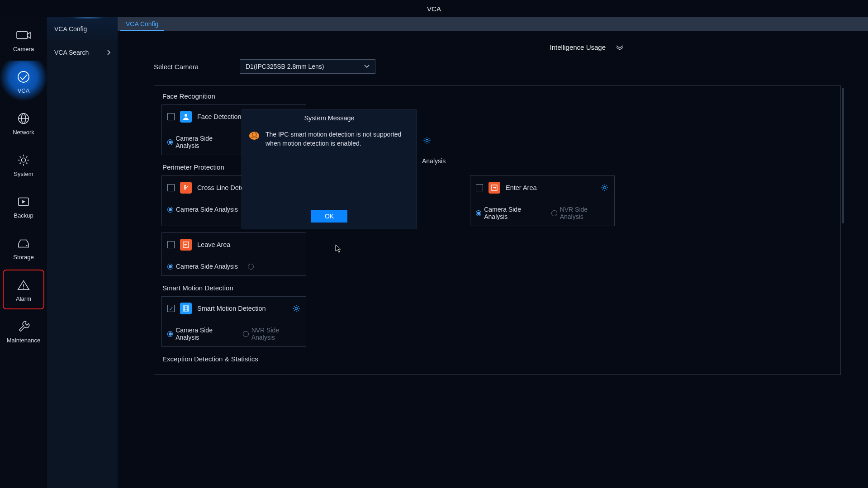 This screenshot has width=868, height=488. What do you see at coordinates (24, 202) in the screenshot?
I see `backup-icon` at bounding box center [24, 202].